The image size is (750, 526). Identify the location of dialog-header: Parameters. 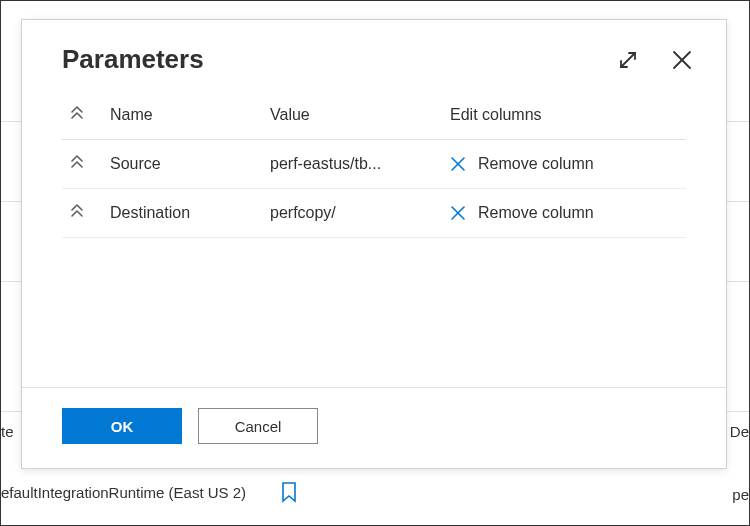
(374, 56).